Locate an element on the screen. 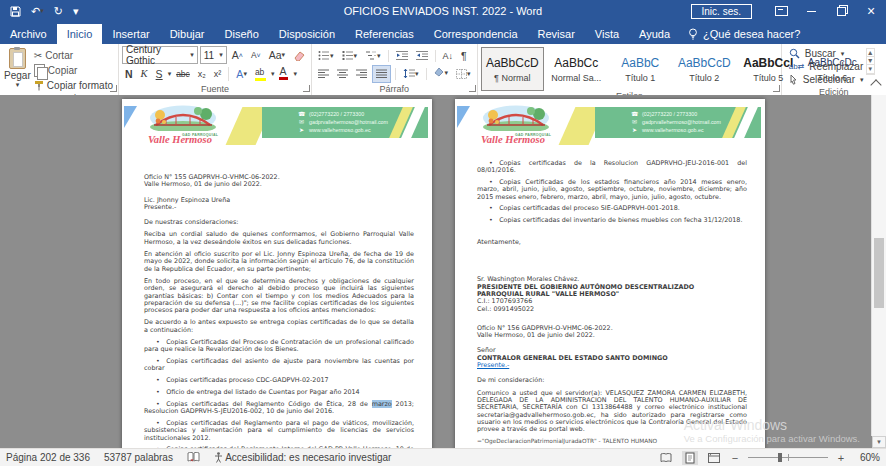  font-size-select: 11▾ is located at coordinates (214, 55).